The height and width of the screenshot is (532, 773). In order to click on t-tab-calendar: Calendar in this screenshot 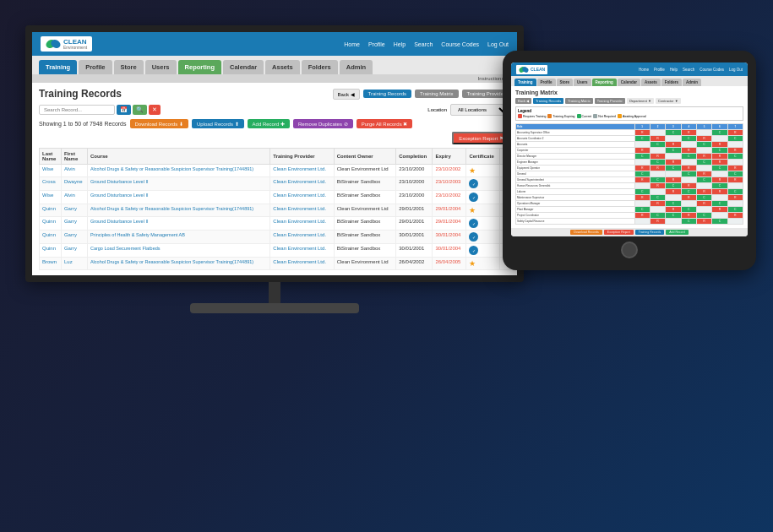, I will do `click(629, 83)`.